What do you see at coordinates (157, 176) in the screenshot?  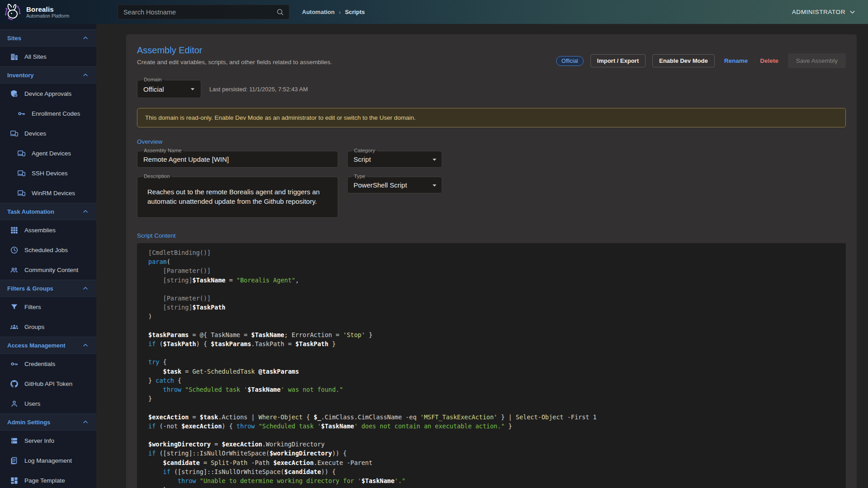 I see `description-label: Description` at bounding box center [157, 176].